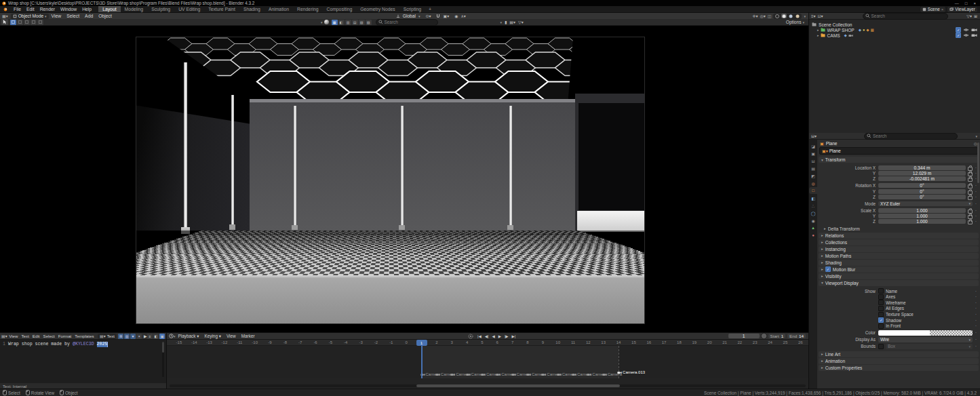  I want to click on outliner-display-mode-icon: ≡▾, so click(814, 16).